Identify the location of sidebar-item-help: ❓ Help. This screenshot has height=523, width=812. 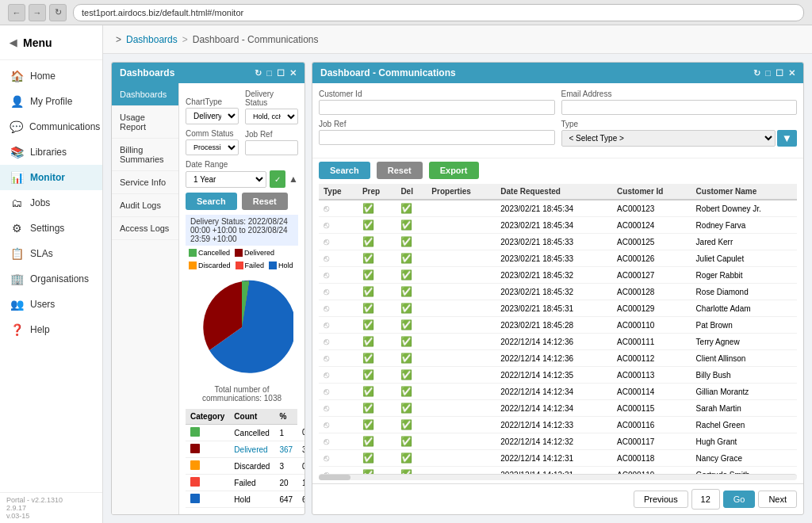
(51, 330).